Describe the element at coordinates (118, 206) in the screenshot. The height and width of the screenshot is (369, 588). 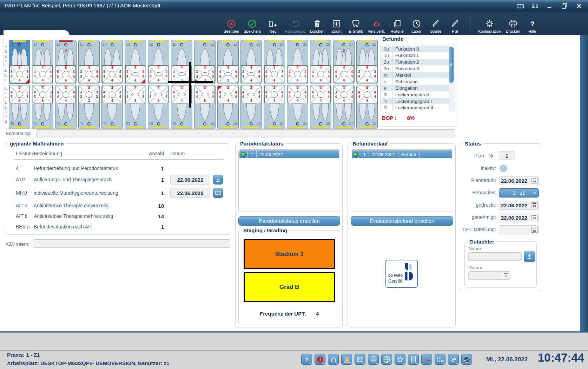
I see `massnahme-row: AIT a Antiinfektöse Therapie einwurzelig…` at that location.